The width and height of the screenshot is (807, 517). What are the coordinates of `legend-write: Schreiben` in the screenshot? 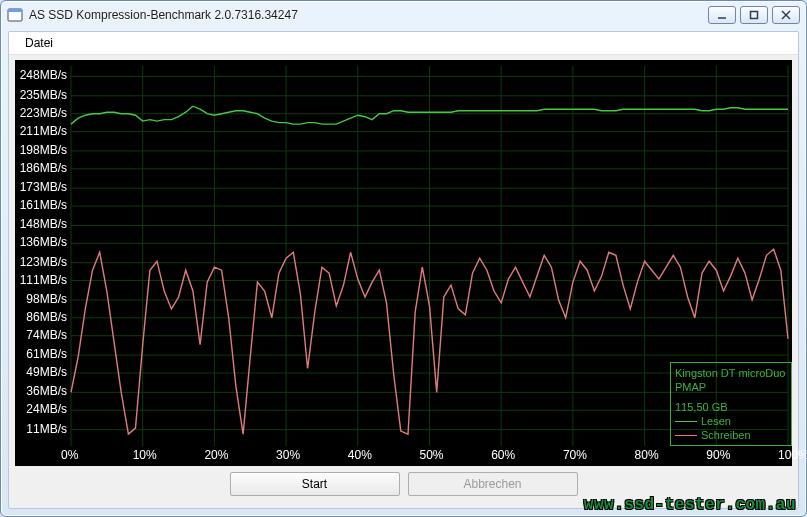 It's located at (731, 435).